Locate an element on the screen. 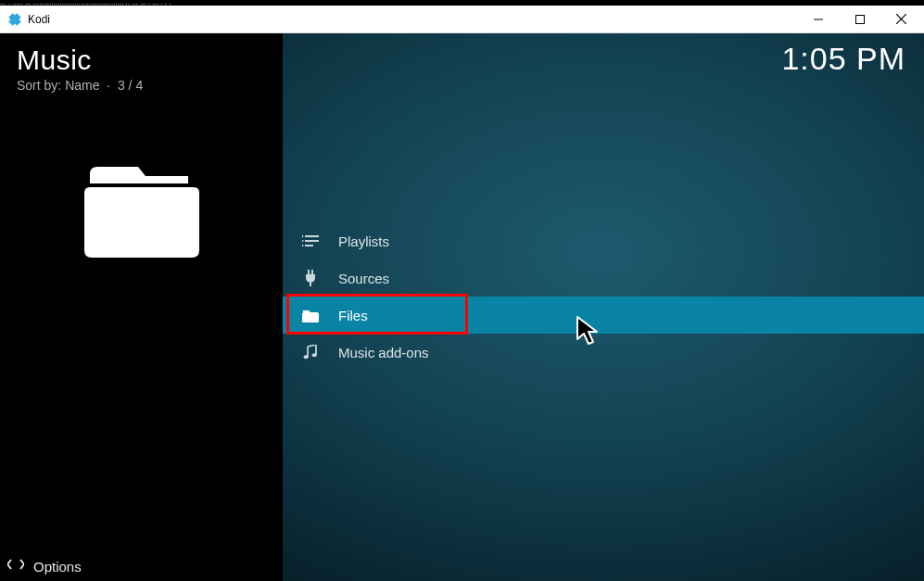 The image size is (924, 581). playlist-icon is located at coordinates (310, 241).